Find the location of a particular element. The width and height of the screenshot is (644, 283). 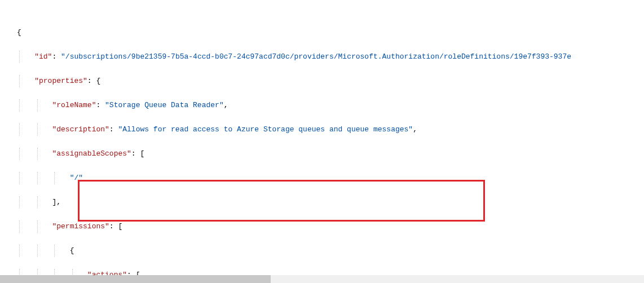

json-key-properties: "properties" is located at coordinates (61, 81).